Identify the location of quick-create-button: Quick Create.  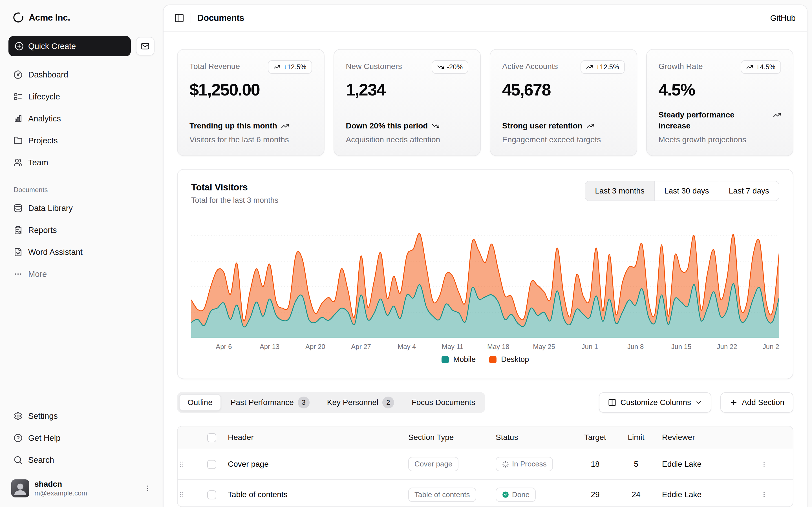
(70, 46).